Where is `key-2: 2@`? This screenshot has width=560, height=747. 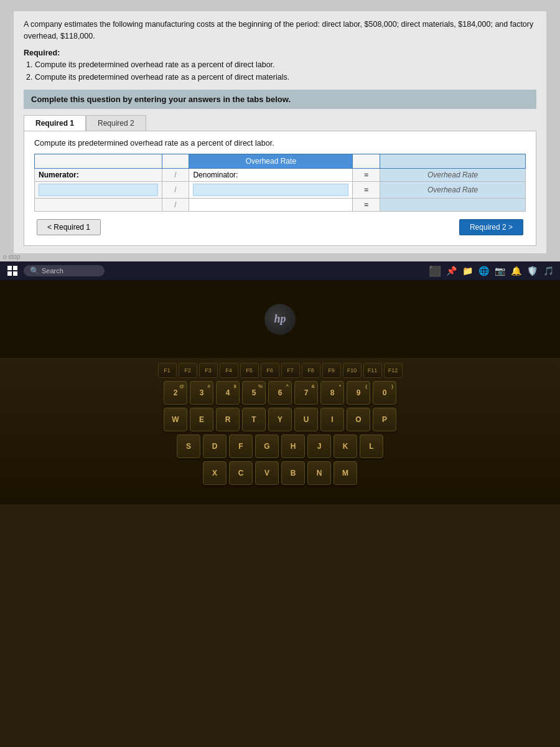 key-2: 2@ is located at coordinates (175, 393).